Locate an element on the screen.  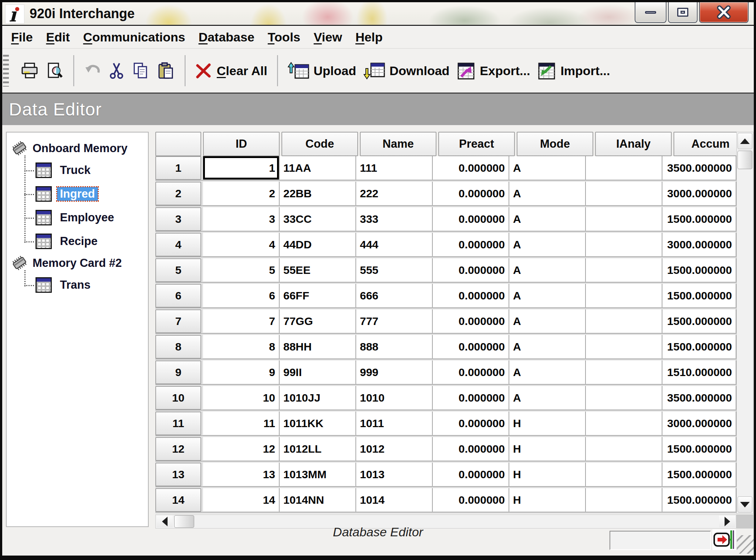
horizontal-scroll-thumb is located at coordinates (184, 522).